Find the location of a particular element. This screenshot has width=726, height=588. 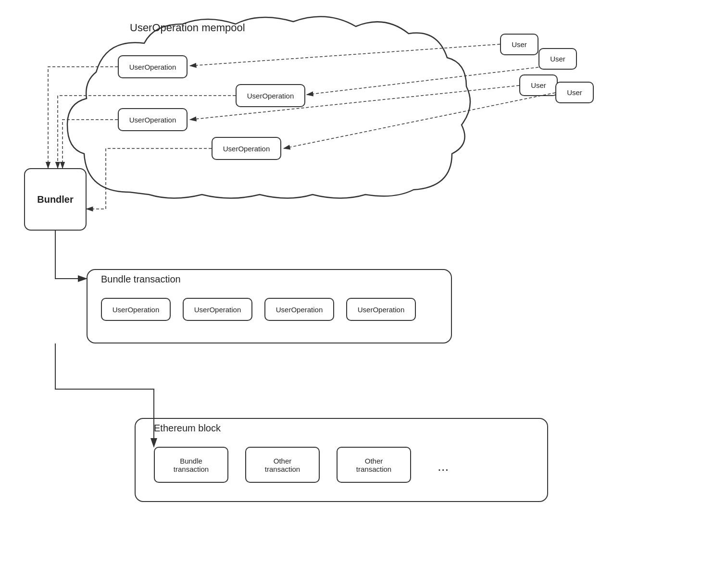

user-operation-4: UserOperation is located at coordinates (246, 148).